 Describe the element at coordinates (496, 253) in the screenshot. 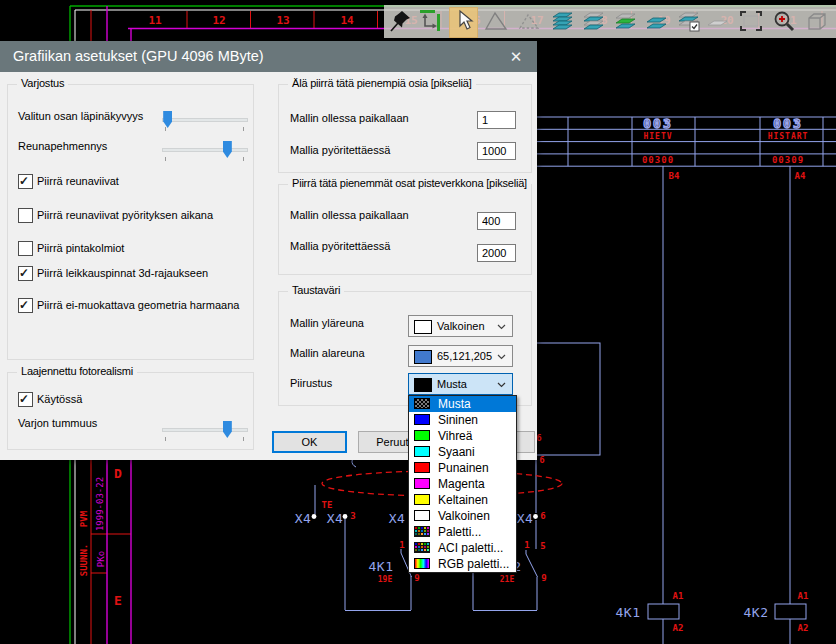

I see `input-pc-rotating` at that location.